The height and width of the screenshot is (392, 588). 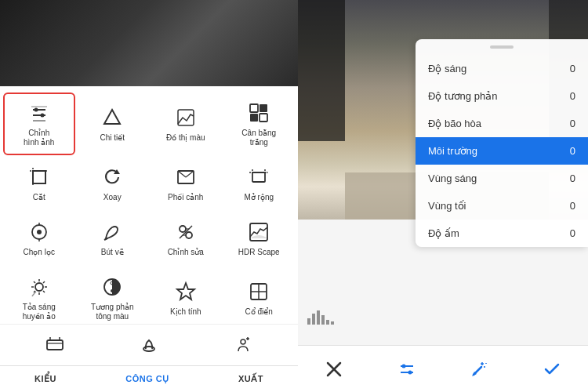 I want to click on tool-label-kich-tinh: Kịch tính, so click(x=186, y=312).